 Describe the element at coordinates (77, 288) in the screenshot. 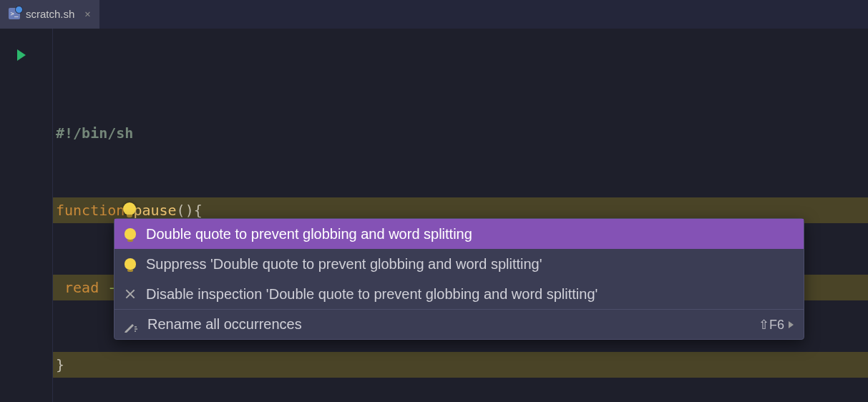

I see `builtin-read: read` at that location.